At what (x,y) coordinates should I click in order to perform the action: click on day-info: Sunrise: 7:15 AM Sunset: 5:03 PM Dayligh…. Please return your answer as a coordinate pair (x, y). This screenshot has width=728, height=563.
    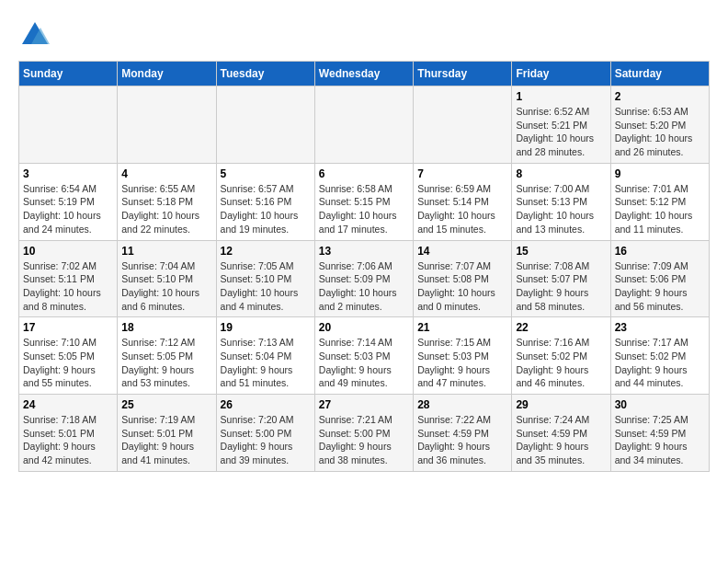
    Looking at the image, I should click on (462, 362).